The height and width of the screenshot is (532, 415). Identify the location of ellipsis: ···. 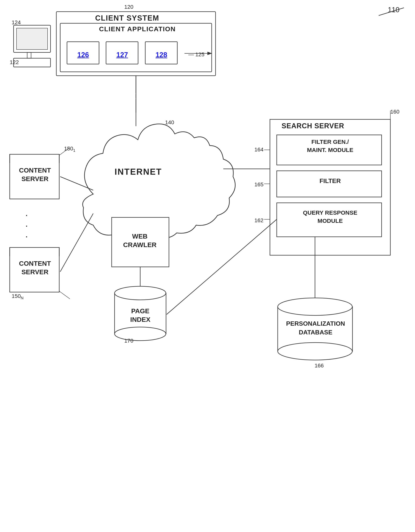
(27, 226).